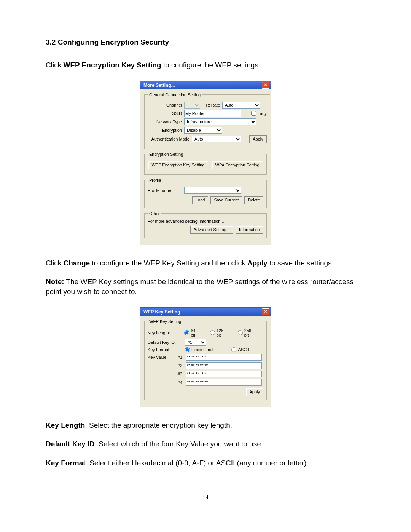 The height and width of the screenshot is (532, 411). Describe the element at coordinates (206, 163) in the screenshot. I see `dialog-more-setting: More Setting... × General Connection Set…` at that location.